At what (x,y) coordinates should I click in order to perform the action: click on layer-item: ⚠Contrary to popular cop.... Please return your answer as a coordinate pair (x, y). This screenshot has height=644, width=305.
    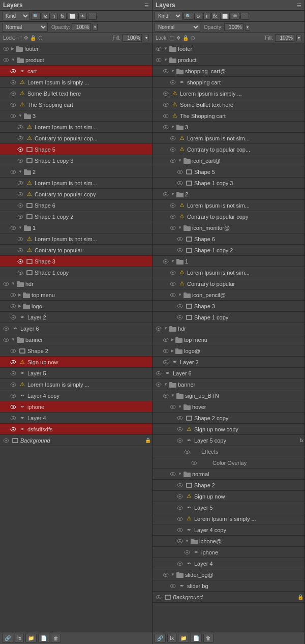
    Looking at the image, I should click on (76, 138).